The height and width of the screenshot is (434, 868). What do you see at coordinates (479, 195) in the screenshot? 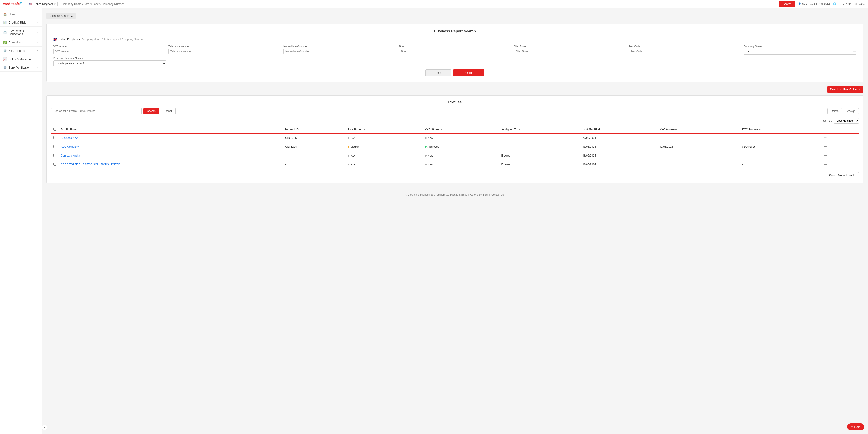
I see `cookie-settings-link: Cookie Settings` at bounding box center [479, 195].